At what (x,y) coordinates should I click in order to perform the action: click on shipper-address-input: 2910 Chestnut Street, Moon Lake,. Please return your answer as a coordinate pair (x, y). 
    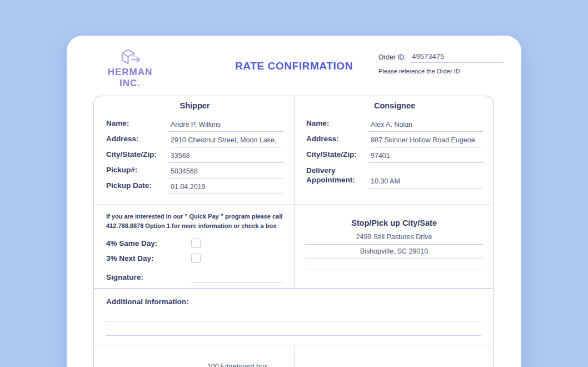
    Looking at the image, I should click on (226, 142).